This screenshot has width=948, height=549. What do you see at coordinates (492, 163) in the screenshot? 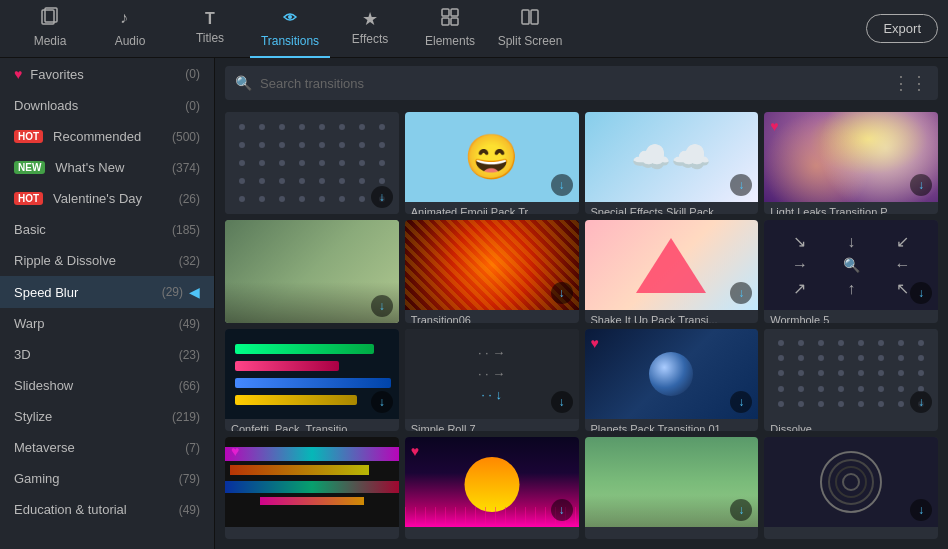
I see `grid-item-emoji: 😄 ↓ Animated Emoji Pack Tr...` at bounding box center [492, 163].